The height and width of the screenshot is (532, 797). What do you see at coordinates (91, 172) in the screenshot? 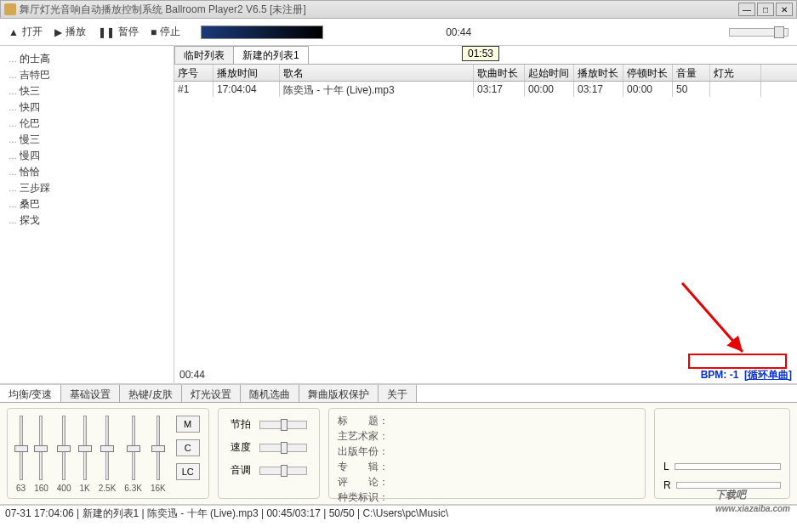
I see `sidebar-item: 恰恰` at bounding box center [91, 172].